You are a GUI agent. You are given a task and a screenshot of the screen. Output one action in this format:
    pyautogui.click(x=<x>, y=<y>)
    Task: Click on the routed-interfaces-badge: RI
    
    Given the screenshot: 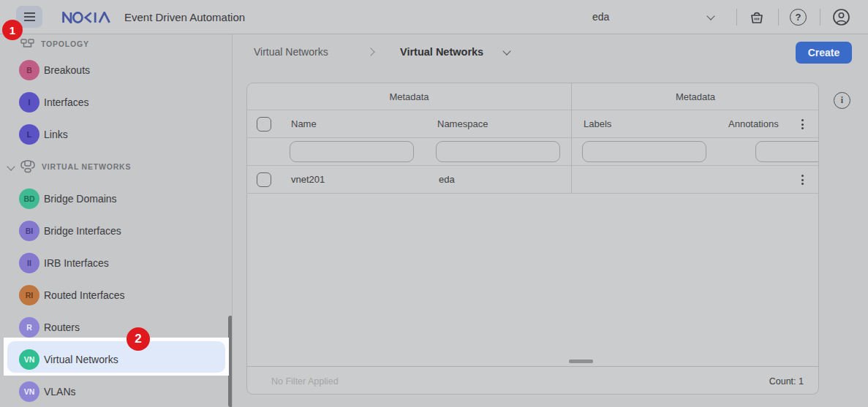 What is the action you would take?
    pyautogui.click(x=29, y=295)
    